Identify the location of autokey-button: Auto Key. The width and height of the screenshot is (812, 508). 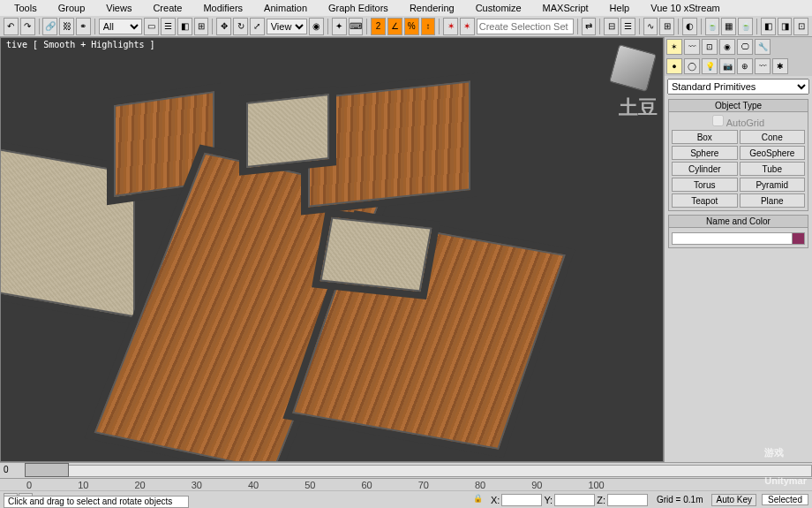
(734, 500).